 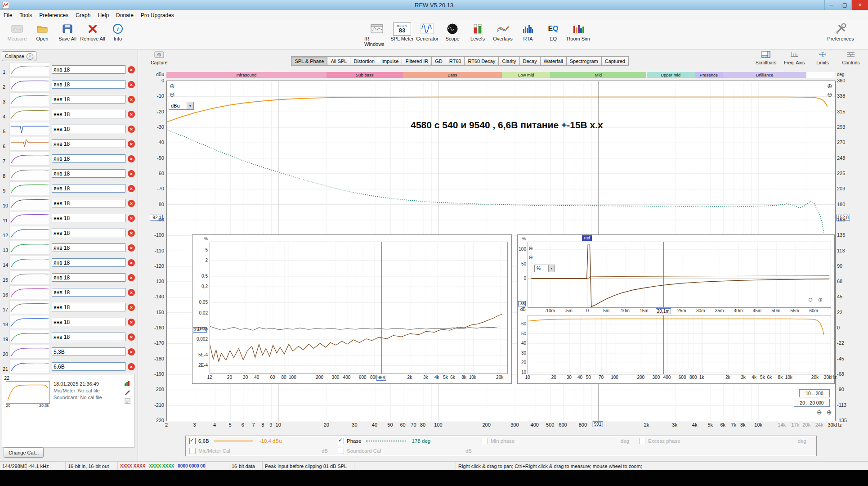 What do you see at coordinates (118, 32) in the screenshot?
I see `info-button: i Info` at bounding box center [118, 32].